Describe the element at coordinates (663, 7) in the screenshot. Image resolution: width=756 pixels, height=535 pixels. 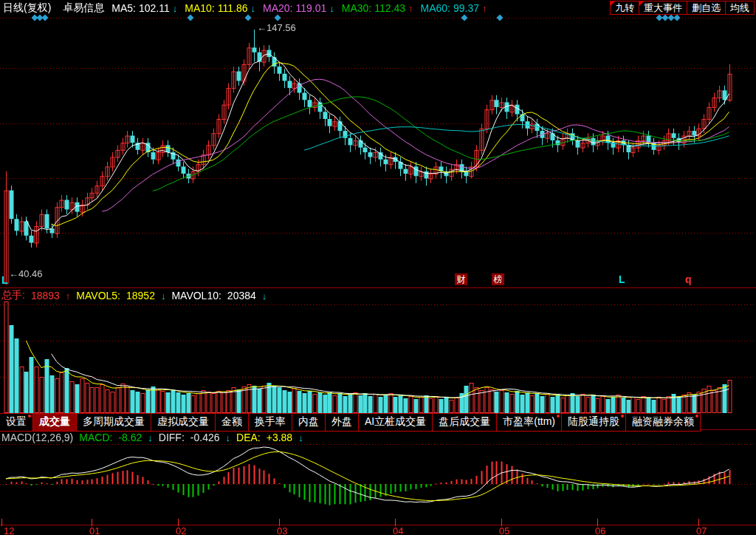
I see `btn-major-events: 重大事件` at that location.